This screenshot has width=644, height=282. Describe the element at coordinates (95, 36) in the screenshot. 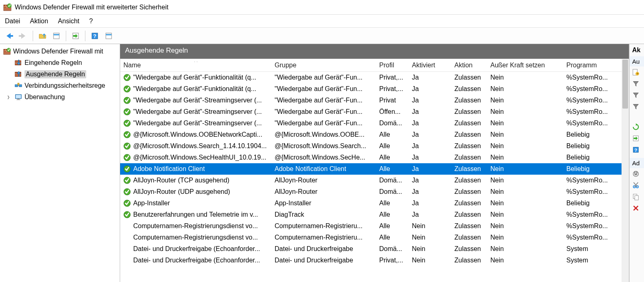

I see `toolbar-help` at that location.